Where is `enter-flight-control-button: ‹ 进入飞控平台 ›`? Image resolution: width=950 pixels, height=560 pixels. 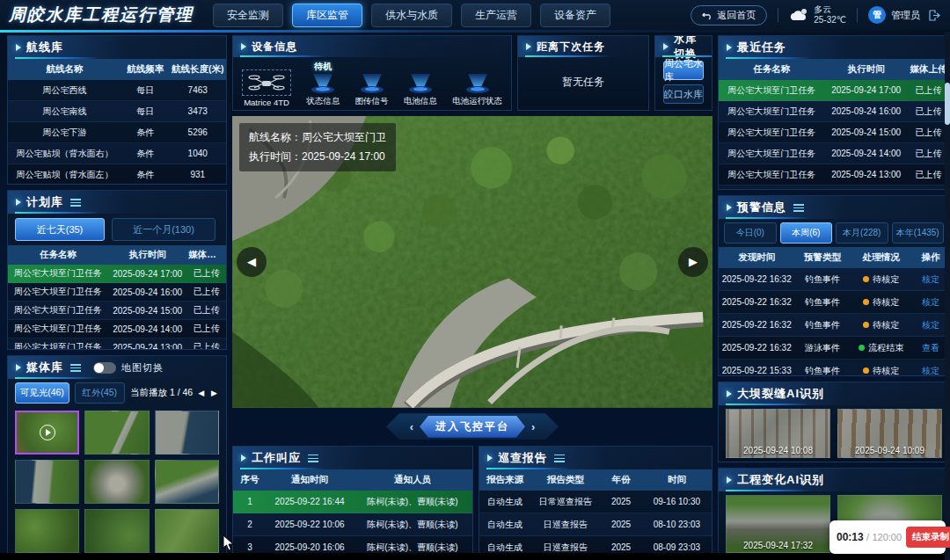 enter-flight-control-button: ‹ 进入飞控平台 › is located at coordinates (472, 426).